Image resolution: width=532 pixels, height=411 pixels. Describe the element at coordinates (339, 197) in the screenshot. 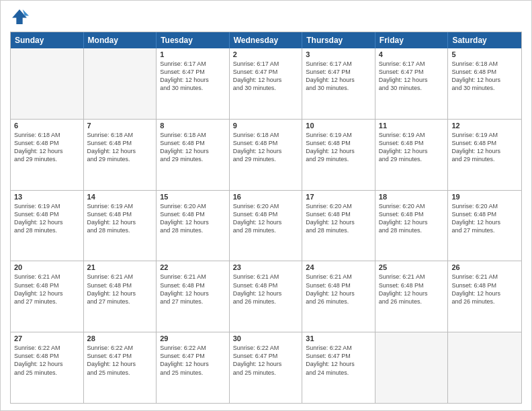

I see `day-number: 17` at that location.